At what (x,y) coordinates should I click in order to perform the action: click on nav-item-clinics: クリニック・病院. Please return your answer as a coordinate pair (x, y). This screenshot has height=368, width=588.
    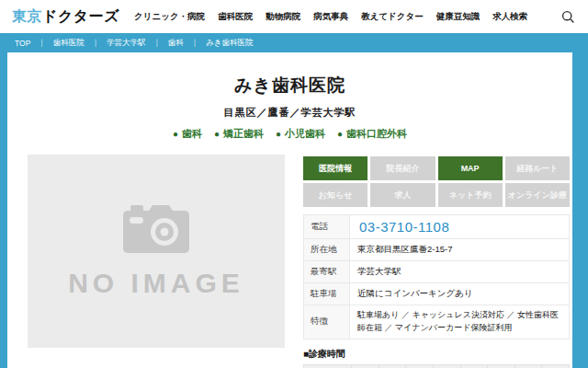
    Looking at the image, I should click on (169, 17).